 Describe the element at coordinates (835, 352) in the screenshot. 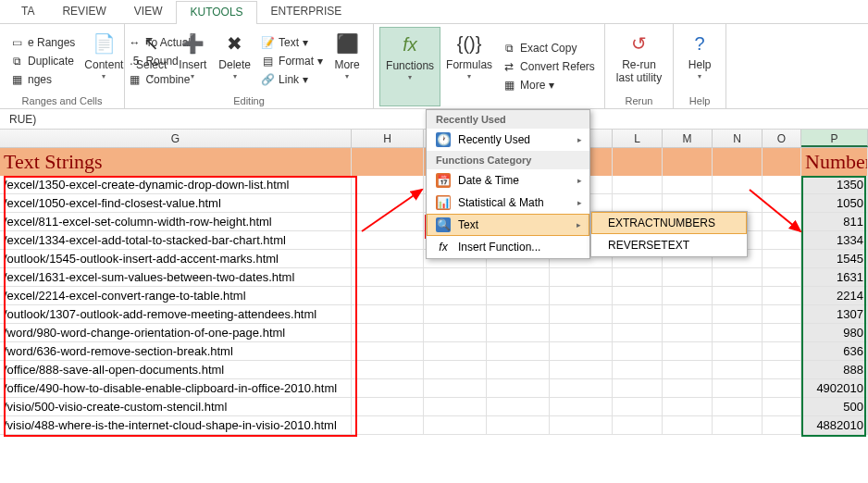

I see `cell: 636` at that location.